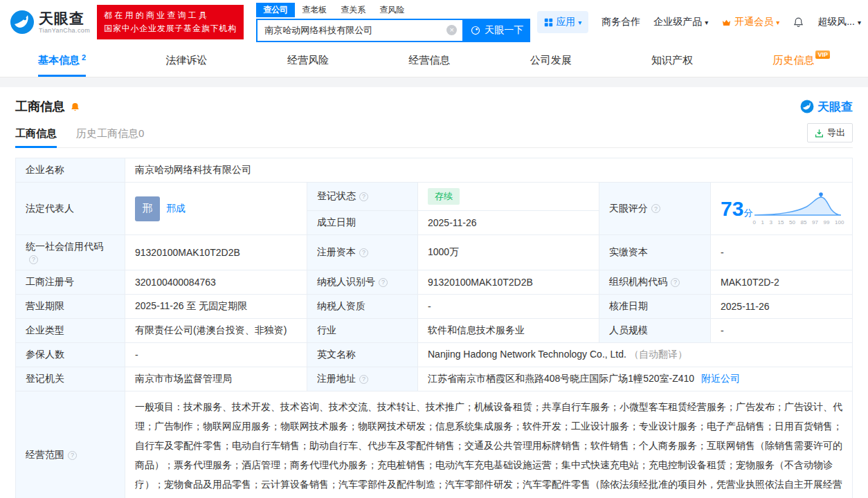 This screenshot has width=868, height=498. What do you see at coordinates (655, 307) in the screenshot?
I see `approval-date-label: 核准日期` at bounding box center [655, 307].